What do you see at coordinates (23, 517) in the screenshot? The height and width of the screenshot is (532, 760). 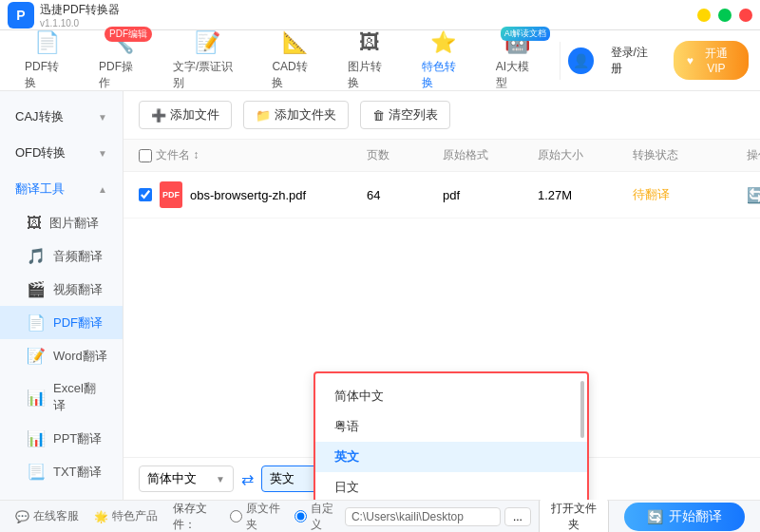 I see `online-service-icon: 💬` at bounding box center [23, 517].